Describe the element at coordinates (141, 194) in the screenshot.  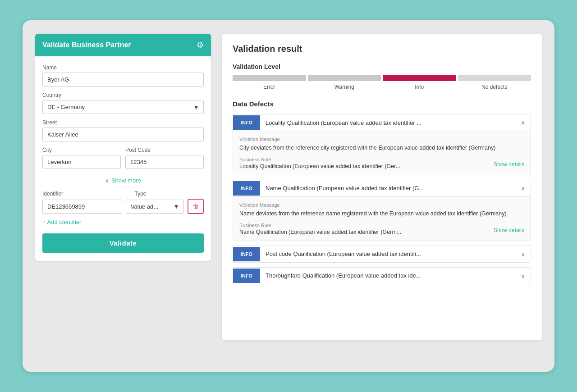
I see `type-label: Type` at that location.